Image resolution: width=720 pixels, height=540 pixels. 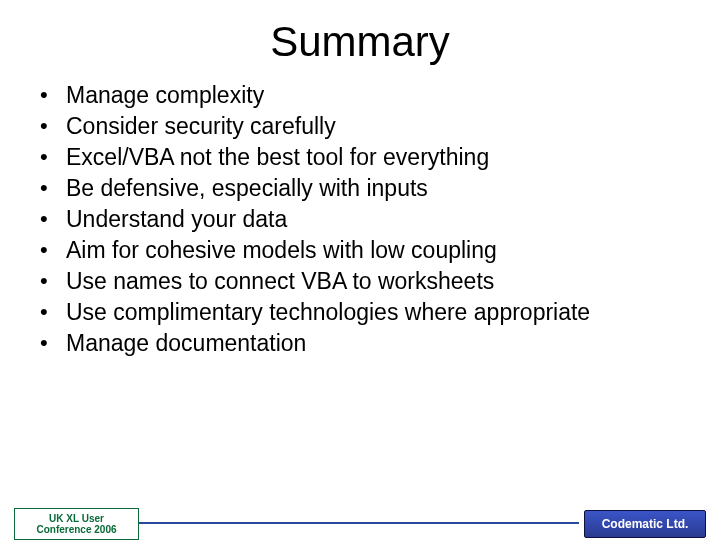 I want to click on list-item: Excel/VBA not the best tool for everythi…, so click(x=360, y=158).